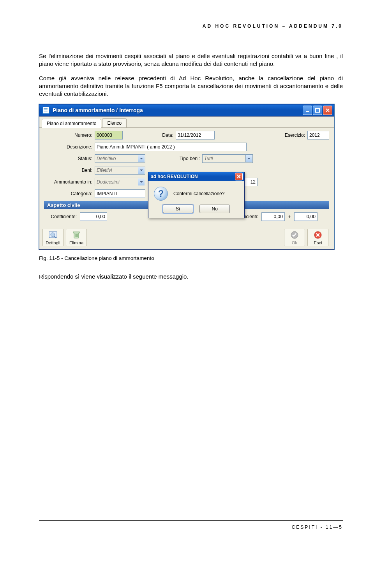  I want to click on label-beni: Beni:, so click(68, 170).